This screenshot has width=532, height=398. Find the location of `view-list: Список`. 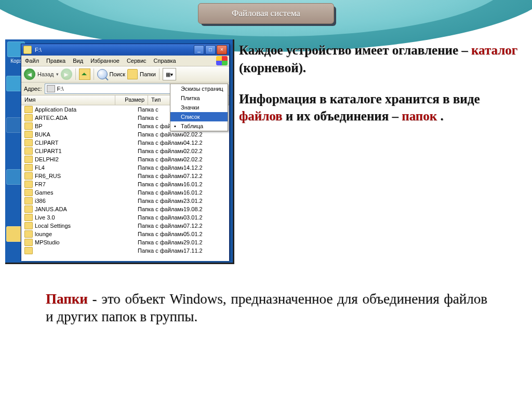

view-list: Список is located at coordinates (199, 117).